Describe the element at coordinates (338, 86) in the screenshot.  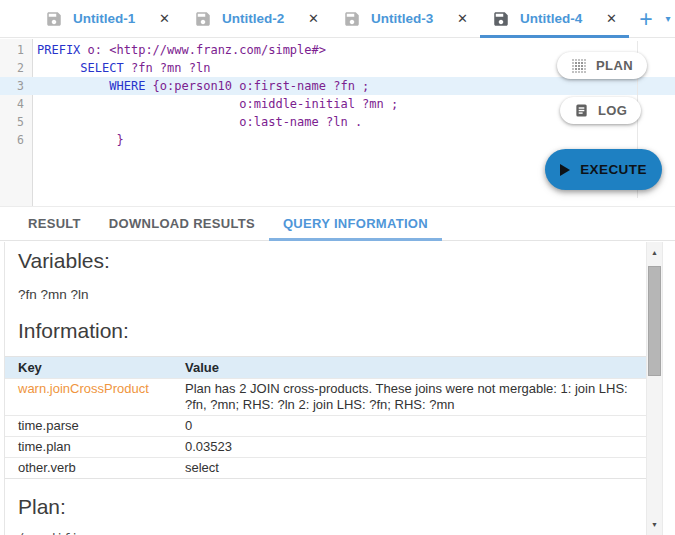
I see `code-line: 3 WHERE {o:person10 o:first-name ?fn ;` at that location.